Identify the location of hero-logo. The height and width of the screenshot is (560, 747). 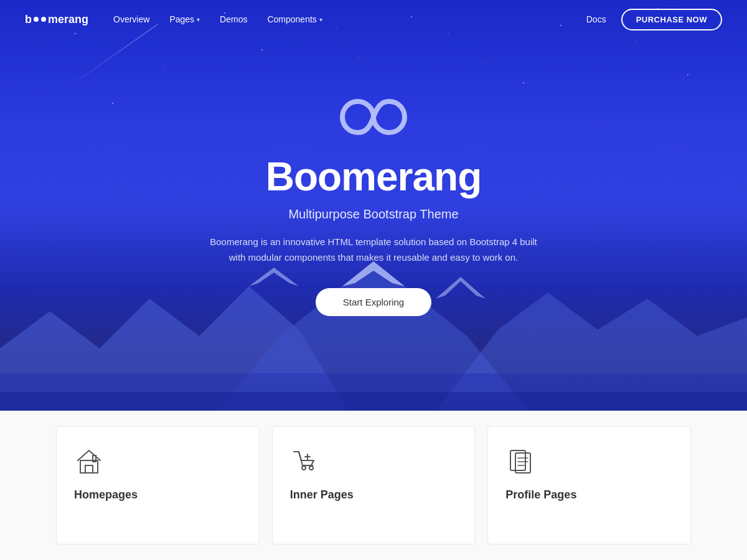
(374, 118).